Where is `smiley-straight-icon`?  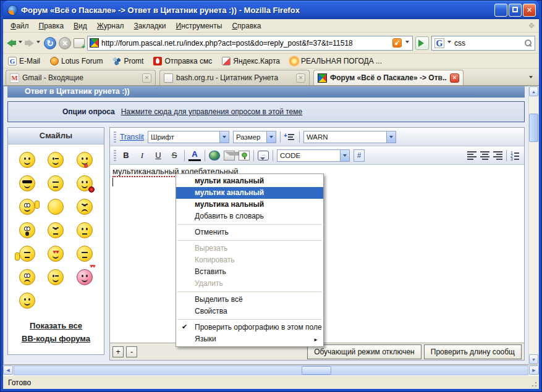 smiley-straight-icon is located at coordinates (85, 230).